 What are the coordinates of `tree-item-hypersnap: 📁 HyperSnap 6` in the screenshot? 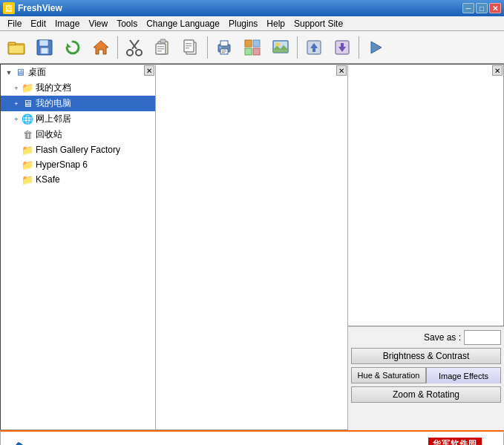 It's located at (78, 165).